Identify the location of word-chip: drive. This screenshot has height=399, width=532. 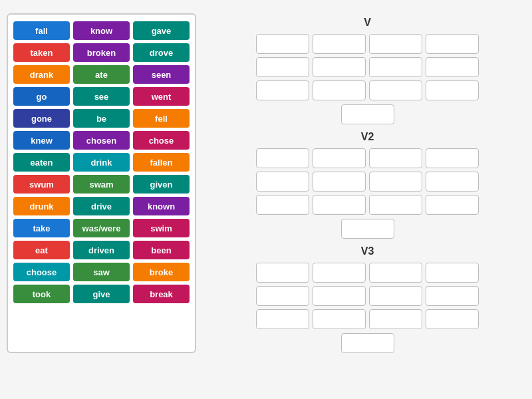
(101, 206).